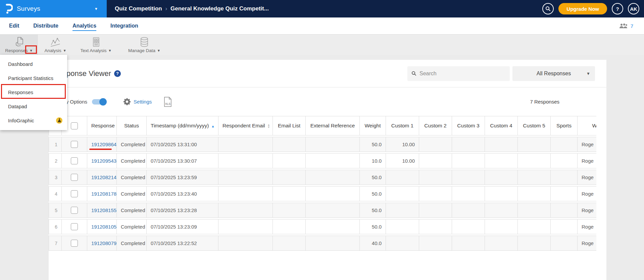 This screenshot has width=644, height=280. What do you see at coordinates (34, 120) in the screenshot?
I see `menu-item-infographic: InfoGraphic` at bounding box center [34, 120].